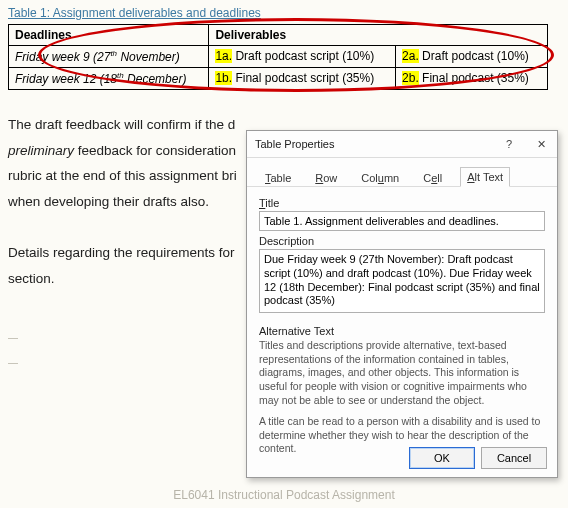 Image resolution: width=568 pixels, height=508 pixels. I want to click on tab-table: Table, so click(278, 178).